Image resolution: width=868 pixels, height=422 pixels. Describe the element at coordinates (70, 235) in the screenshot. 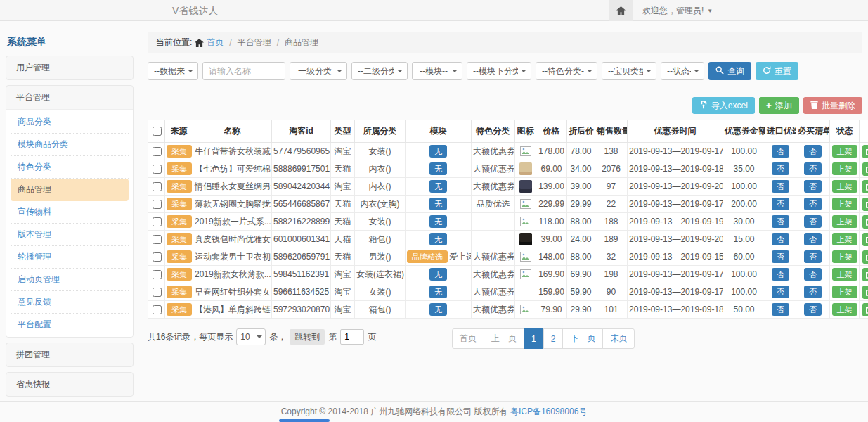

I see `sidebar-item-version-management: 版本管理` at that location.